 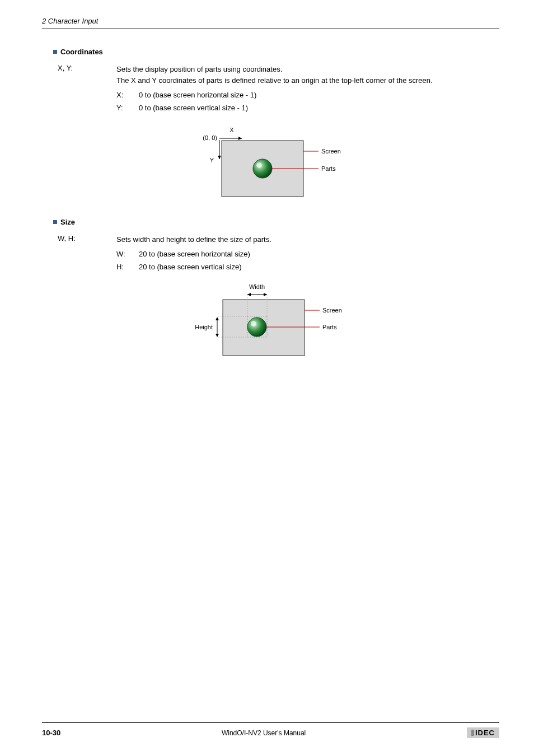 I want to click on x-axis-label: X, so click(x=232, y=130).